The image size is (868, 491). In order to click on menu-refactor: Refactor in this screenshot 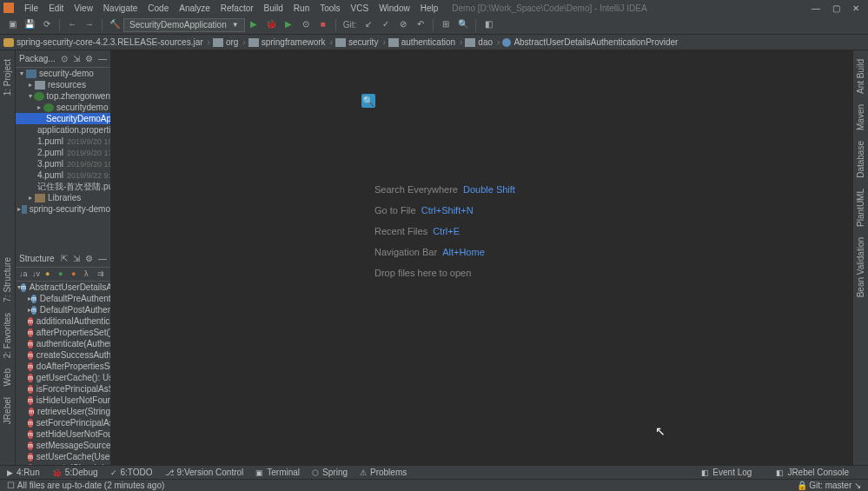, I will do `click(237, 9)`.